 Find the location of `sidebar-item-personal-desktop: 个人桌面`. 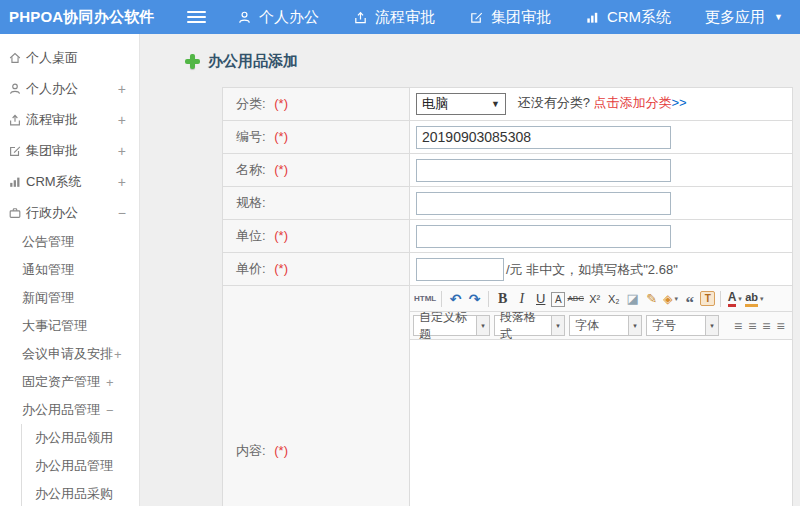

sidebar-item-personal-desktop: 个人桌面 is located at coordinates (70, 58).